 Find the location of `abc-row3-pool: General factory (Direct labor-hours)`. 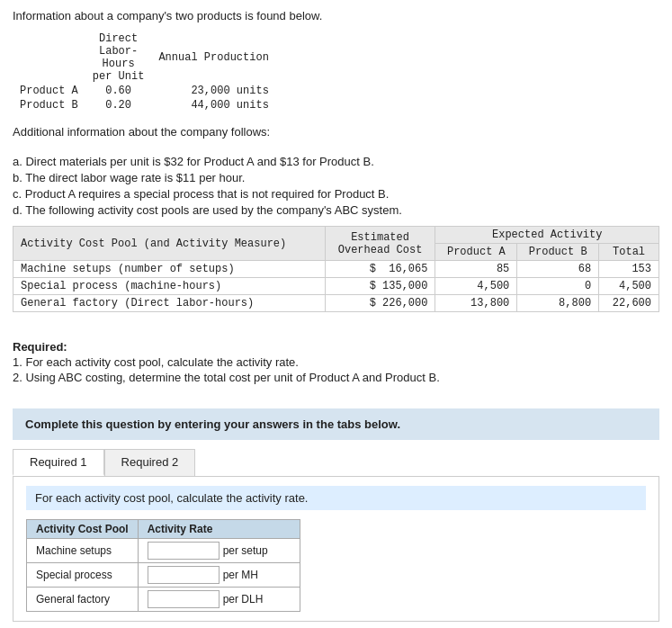

abc-row3-pool: General factory (Direct labor-hours) is located at coordinates (169, 304).